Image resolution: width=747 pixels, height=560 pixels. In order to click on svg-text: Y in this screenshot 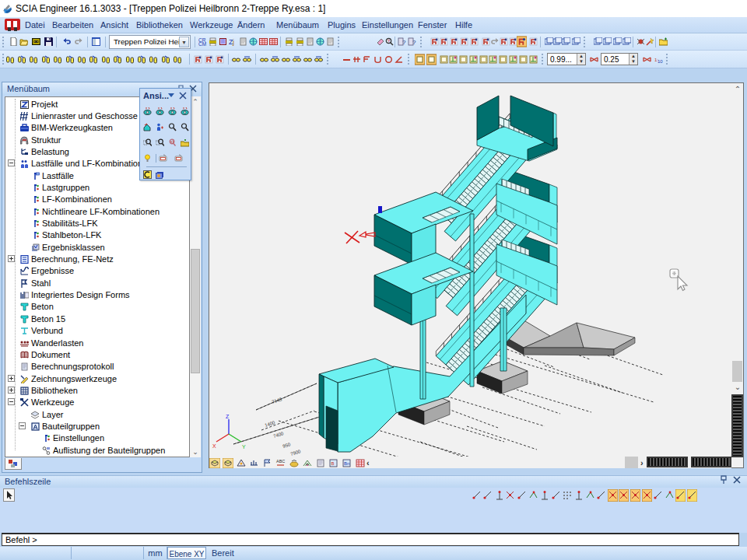, I will do `click(244, 446)`.